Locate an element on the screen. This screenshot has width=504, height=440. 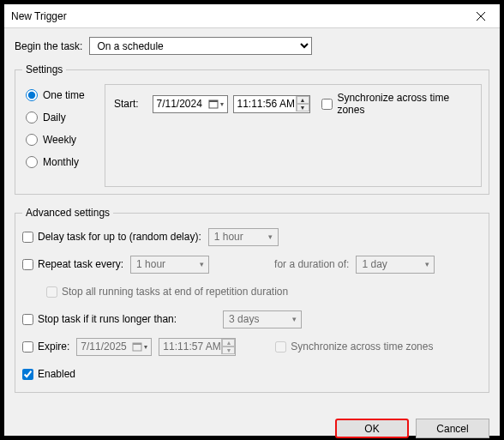
stop-running-input is located at coordinates (51, 292).